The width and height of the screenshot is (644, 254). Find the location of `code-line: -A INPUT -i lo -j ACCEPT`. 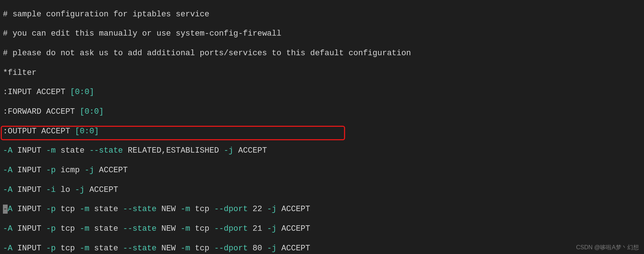

code-line: -A INPUT -i lo -j ACCEPT is located at coordinates (322, 190).